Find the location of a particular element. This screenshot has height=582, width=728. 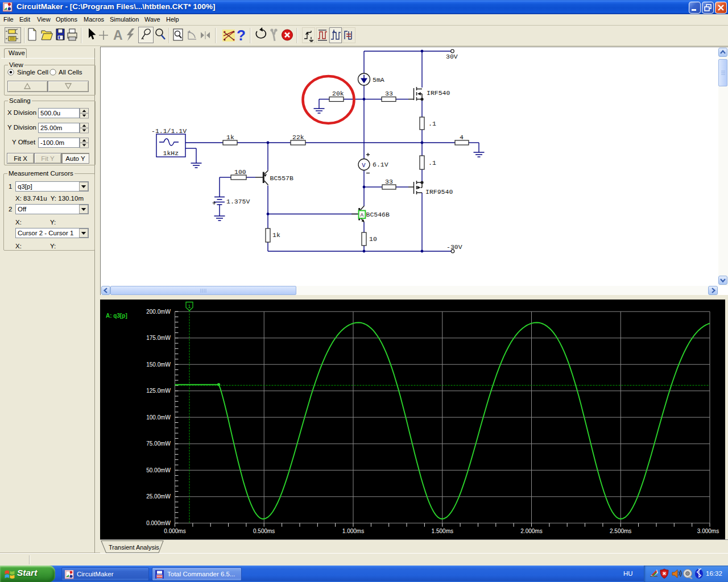

svg-text: 1kHz is located at coordinates (171, 153).